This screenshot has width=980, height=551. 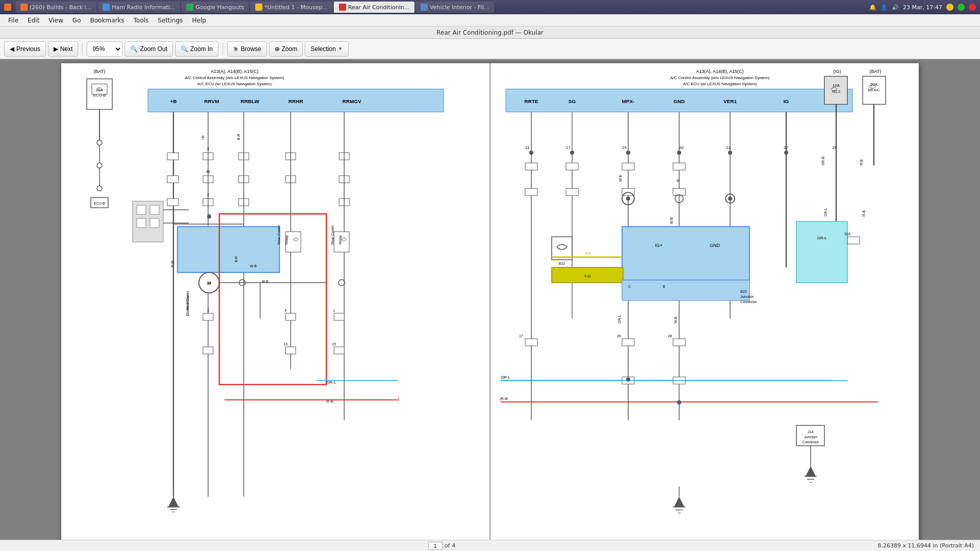 What do you see at coordinates (678, 181) in the screenshot?
I see `svg-text: B` at bounding box center [678, 181].